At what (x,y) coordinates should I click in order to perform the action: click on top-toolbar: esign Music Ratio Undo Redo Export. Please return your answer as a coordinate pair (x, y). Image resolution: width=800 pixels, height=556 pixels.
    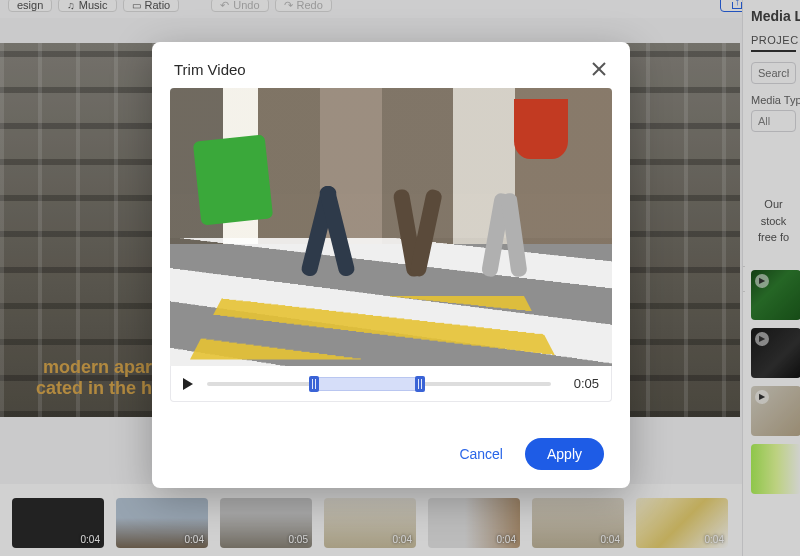
    Looking at the image, I should click on (400, 9).